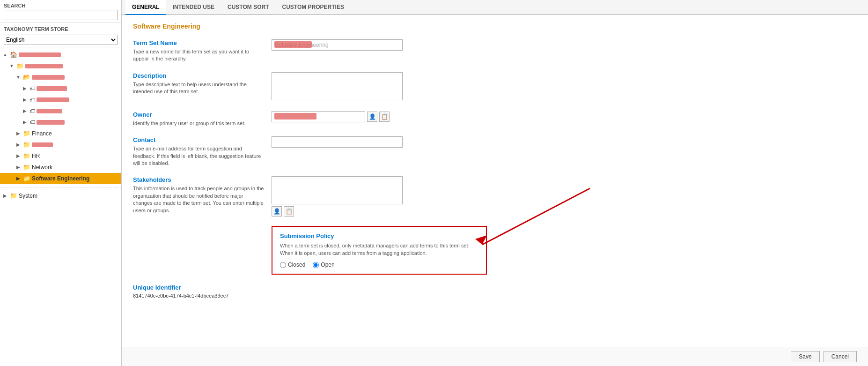 The image size is (868, 366). What do you see at coordinates (495, 51) in the screenshot?
I see `section-term-set-name: Term Set Name Type a new name for this t…` at bounding box center [495, 51].